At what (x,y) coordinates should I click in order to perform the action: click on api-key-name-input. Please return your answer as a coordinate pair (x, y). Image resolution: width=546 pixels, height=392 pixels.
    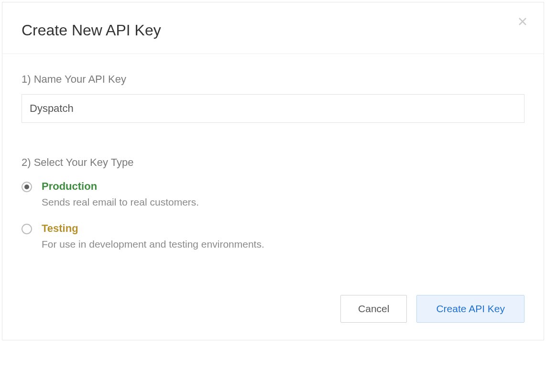
    Looking at the image, I should click on (273, 109).